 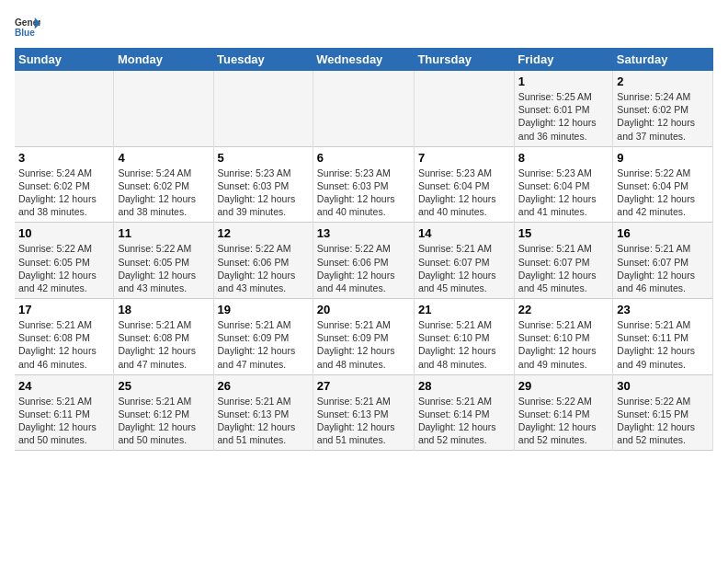 What do you see at coordinates (563, 386) in the screenshot?
I see `day-number: 29` at bounding box center [563, 386].